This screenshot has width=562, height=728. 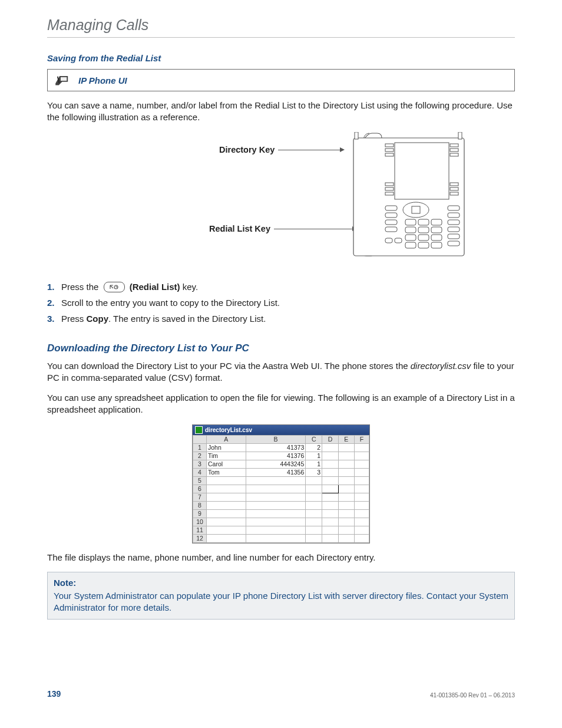 I want to click on download-p3: The file displays the name, phone number…, so click(x=281, y=558).